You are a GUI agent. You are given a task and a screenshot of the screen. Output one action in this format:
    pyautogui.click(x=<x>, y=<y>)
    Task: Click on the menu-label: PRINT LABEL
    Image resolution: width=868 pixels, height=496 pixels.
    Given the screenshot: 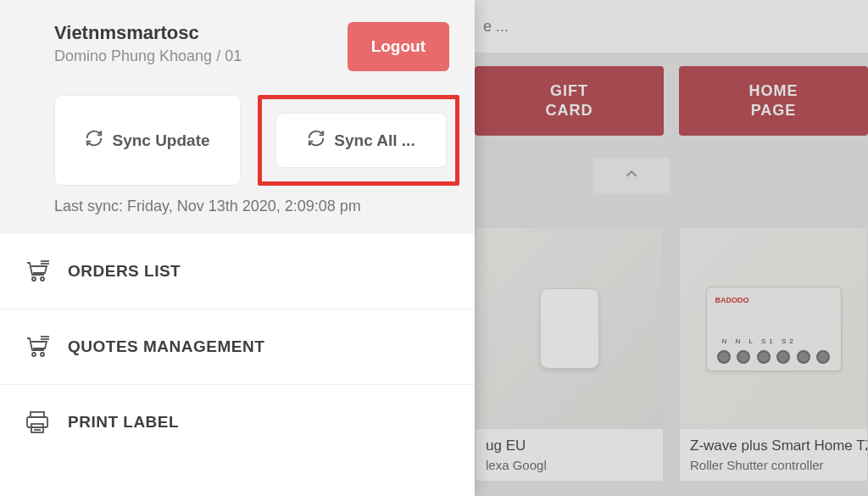 What is the action you would take?
    pyautogui.click(x=124, y=422)
    